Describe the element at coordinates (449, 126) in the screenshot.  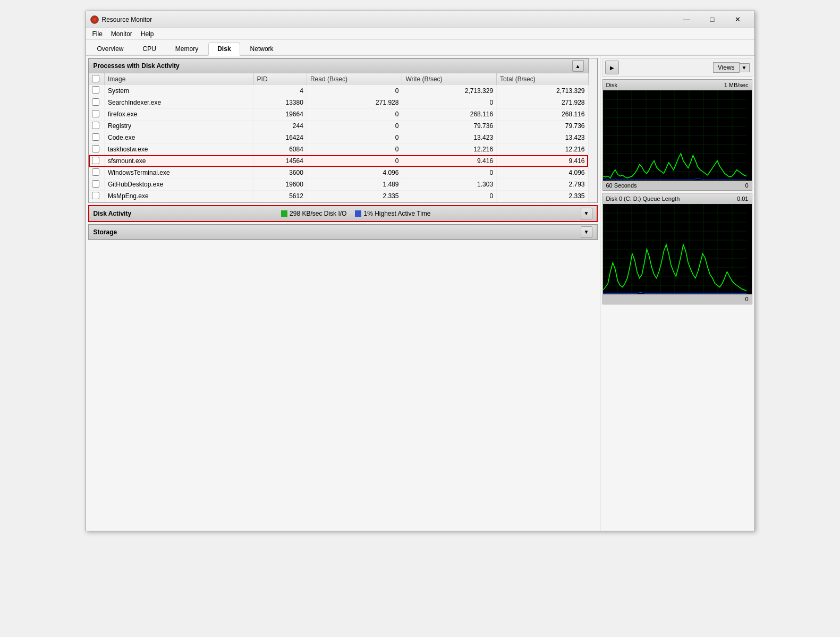
I see `row-write: 79.736` at that location.